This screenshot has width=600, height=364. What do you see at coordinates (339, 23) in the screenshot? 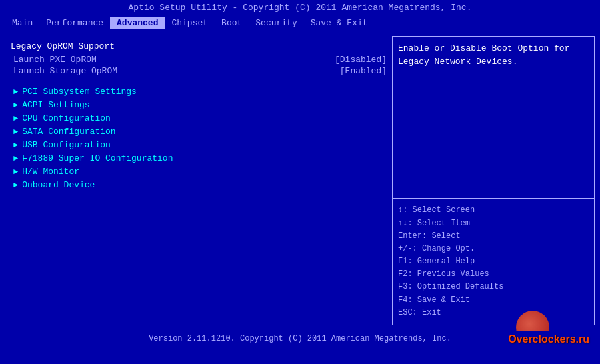
I see `menu-item-save--exit: Save & Exit` at bounding box center [339, 23].